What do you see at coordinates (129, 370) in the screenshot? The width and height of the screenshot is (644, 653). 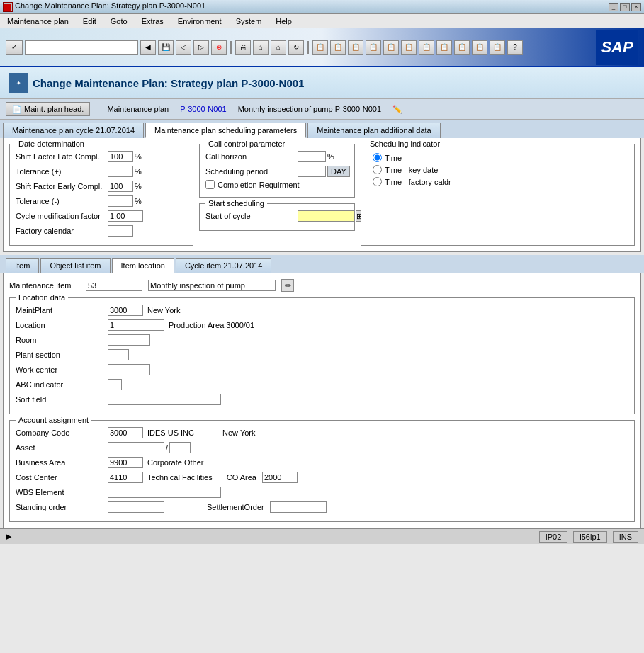 I see `work-center-input` at bounding box center [129, 370].